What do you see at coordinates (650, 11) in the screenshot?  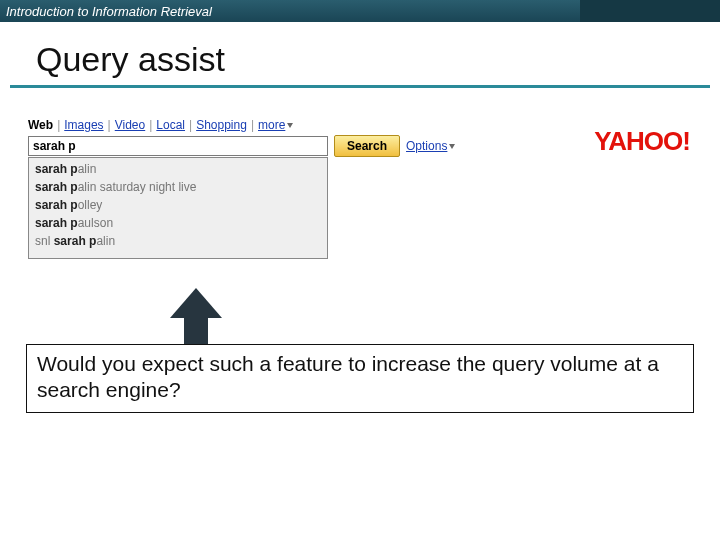 I see `header-accent` at bounding box center [650, 11].